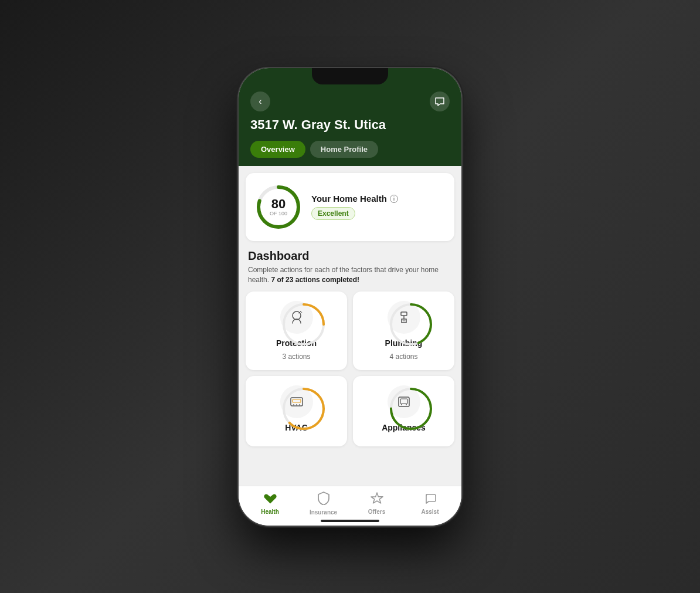 The height and width of the screenshot is (593, 700). I want to click on actions-completed: 7 of 23 actions completed!, so click(315, 280).